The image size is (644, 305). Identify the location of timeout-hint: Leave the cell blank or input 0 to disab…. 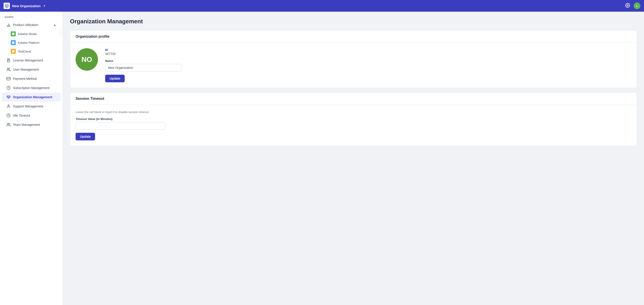
(354, 112).